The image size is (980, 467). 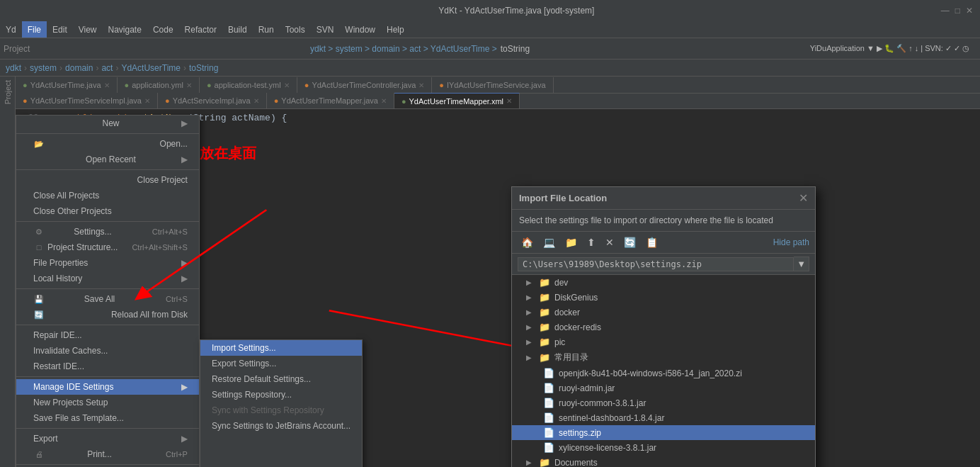 I want to click on dialog-subtitle: Select the settings file to import or di…, so click(x=663, y=221).